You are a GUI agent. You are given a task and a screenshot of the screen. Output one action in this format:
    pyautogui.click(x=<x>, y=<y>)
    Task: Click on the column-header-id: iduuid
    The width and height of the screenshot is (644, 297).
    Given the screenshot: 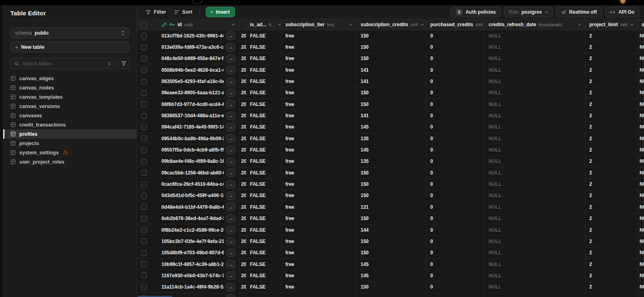 What is the action you would take?
    pyautogui.click(x=199, y=25)
    